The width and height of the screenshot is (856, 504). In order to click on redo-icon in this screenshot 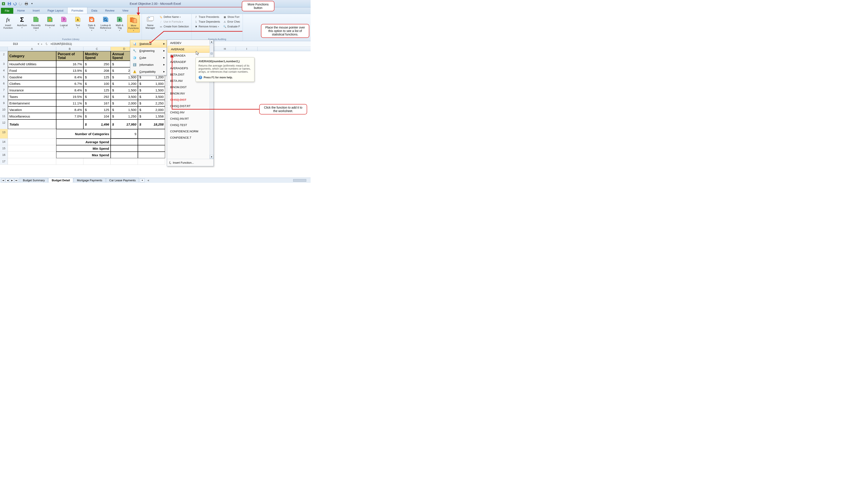, I will do `click(21, 4)`.